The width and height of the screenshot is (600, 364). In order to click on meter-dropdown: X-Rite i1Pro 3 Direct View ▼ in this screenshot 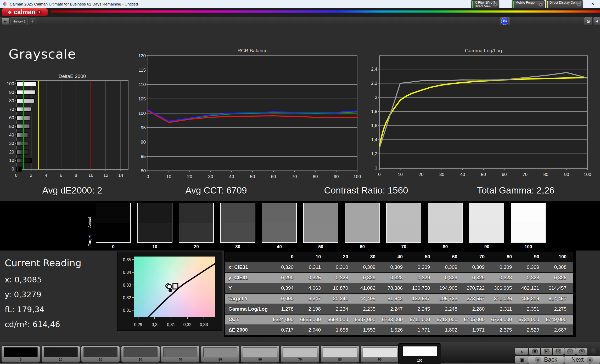, I will do `click(485, 4)`.